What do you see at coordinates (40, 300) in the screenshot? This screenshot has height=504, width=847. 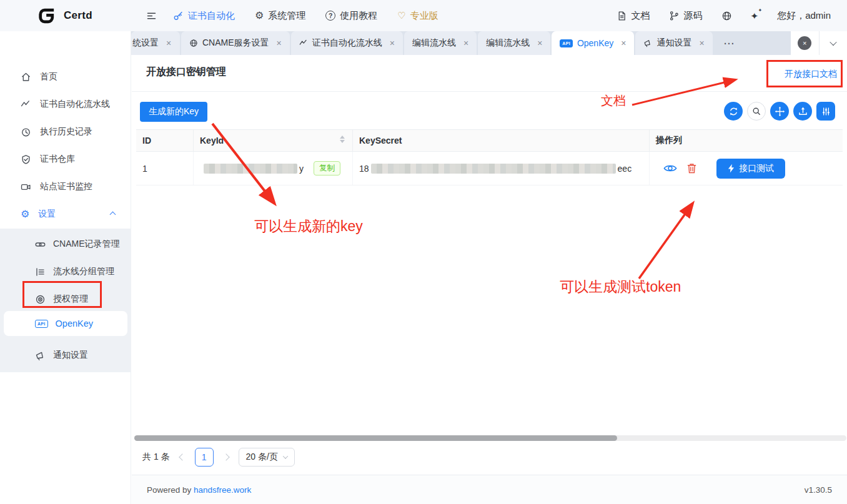 I see `target-icon` at bounding box center [40, 300].